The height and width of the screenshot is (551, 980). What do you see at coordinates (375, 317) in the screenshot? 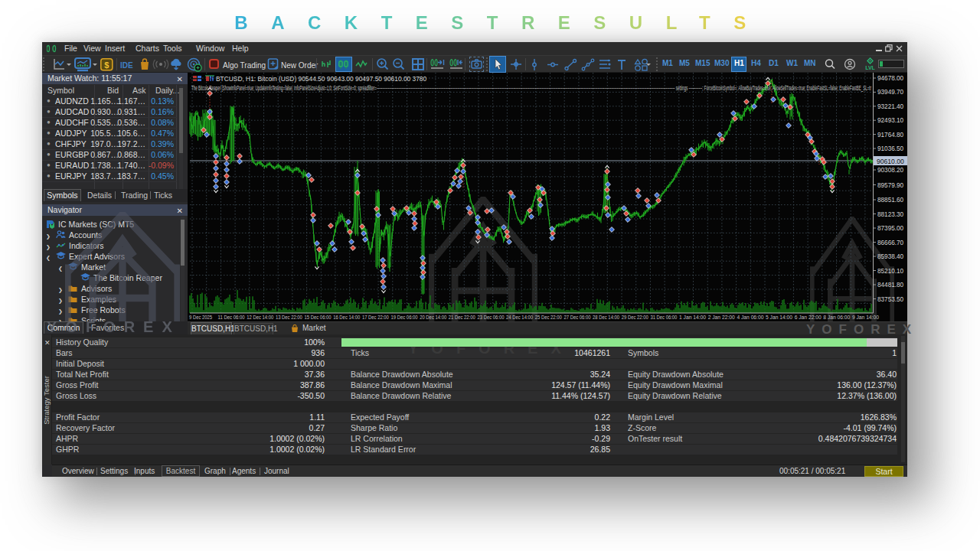
I see `svg-text: 17 Dec 22:00` at bounding box center [375, 317].